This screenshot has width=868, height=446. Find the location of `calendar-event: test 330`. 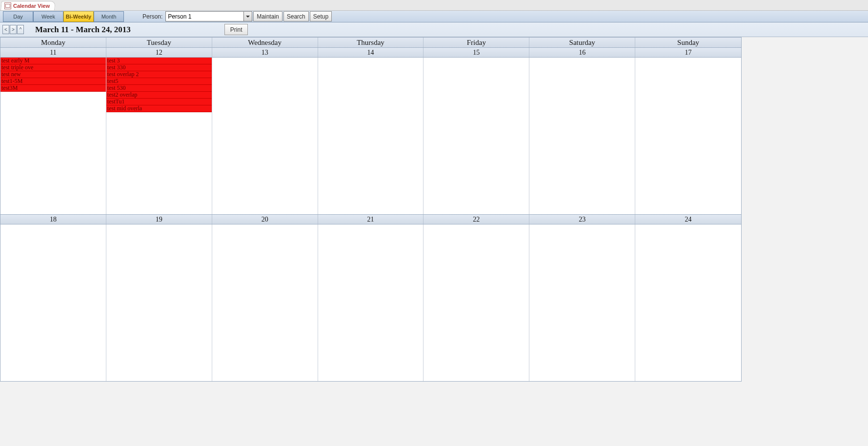

calendar-event: test 330 is located at coordinates (159, 68).